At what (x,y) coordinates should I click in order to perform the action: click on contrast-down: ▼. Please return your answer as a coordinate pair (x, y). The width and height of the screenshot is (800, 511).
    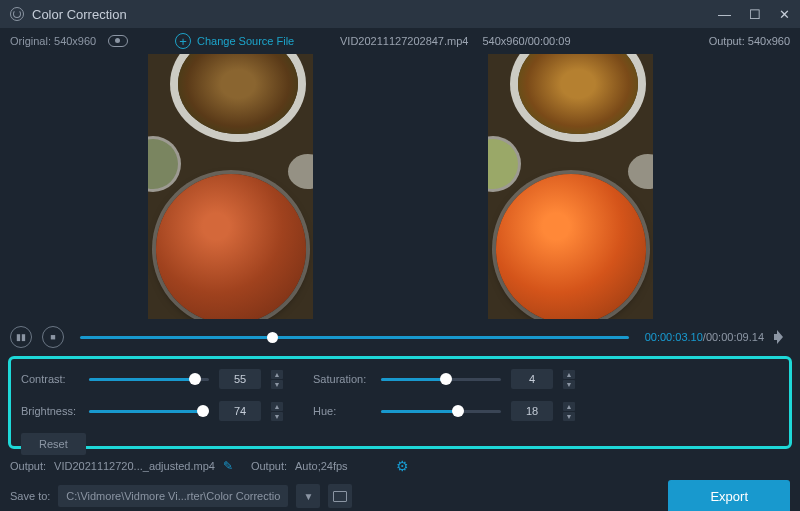
    Looking at the image, I should click on (277, 384).